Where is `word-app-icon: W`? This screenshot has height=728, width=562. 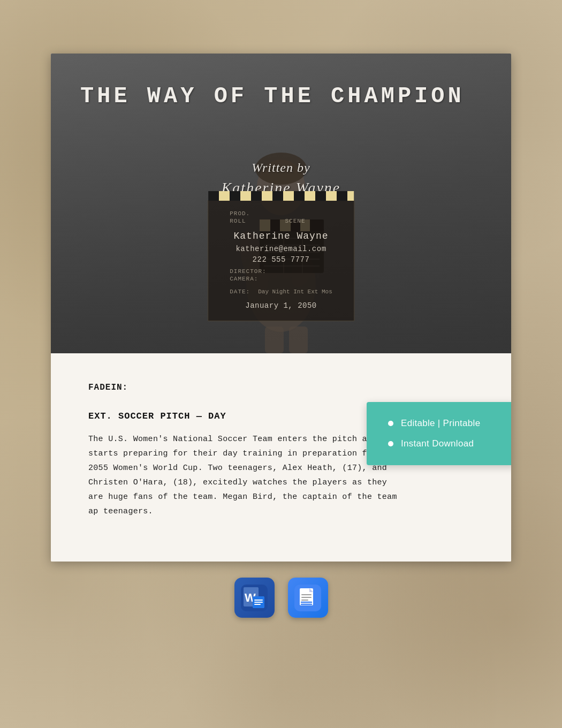 word-app-icon: W is located at coordinates (255, 597).